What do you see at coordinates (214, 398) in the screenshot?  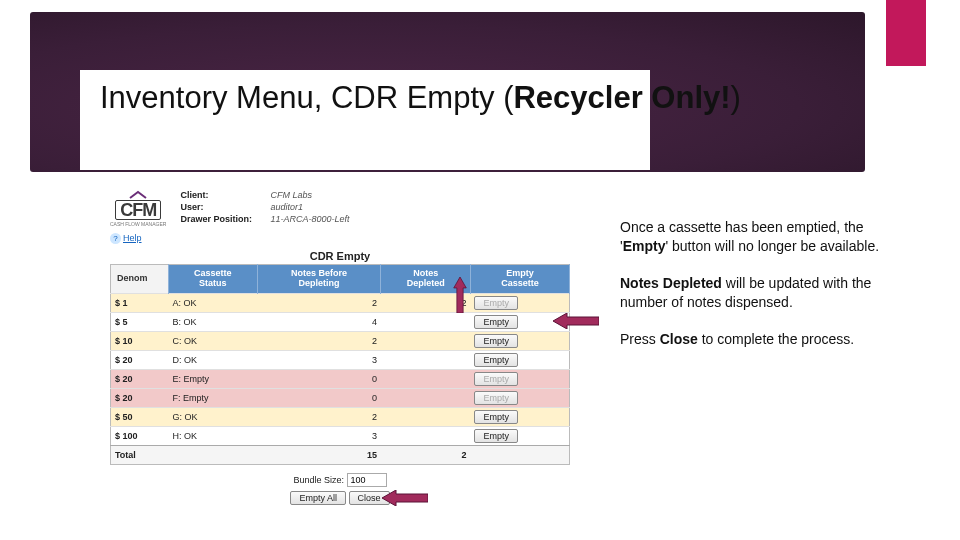 I see `cell-status: F: Empty` at bounding box center [214, 398].